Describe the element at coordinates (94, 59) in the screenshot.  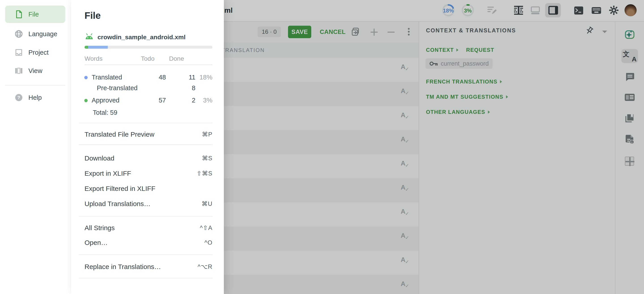
I see `stats-col-words: Words` at that location.